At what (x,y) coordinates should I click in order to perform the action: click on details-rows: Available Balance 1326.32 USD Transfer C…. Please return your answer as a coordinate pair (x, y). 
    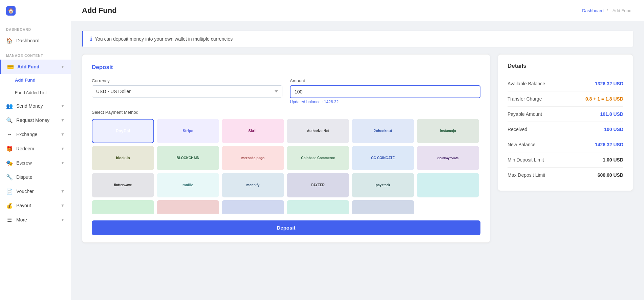
    Looking at the image, I should click on (565, 129).